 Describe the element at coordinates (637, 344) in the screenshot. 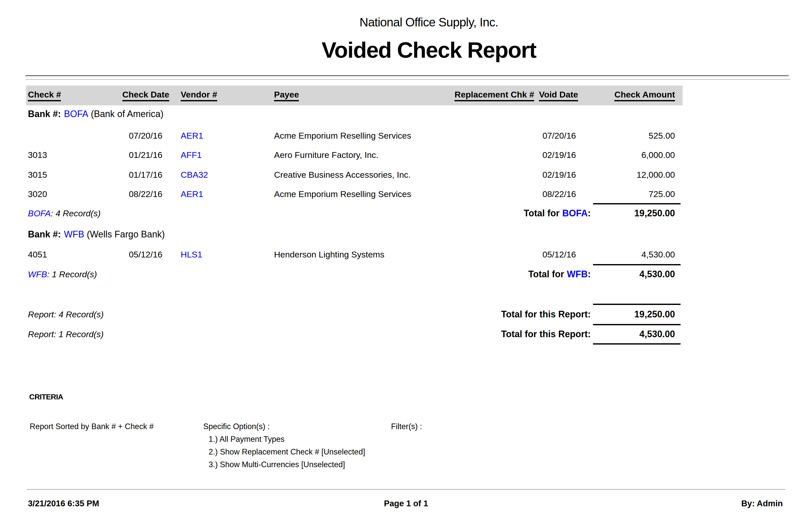

I see `grand-total-underline` at that location.